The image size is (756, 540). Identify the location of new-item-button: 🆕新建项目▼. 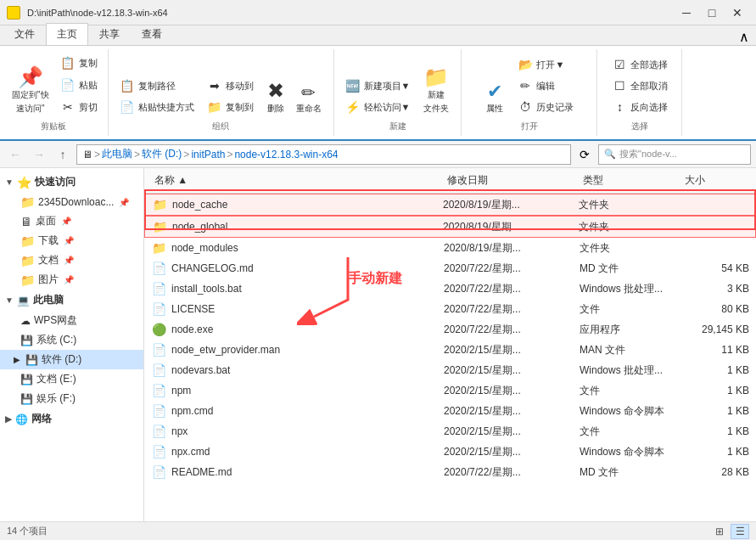
(378, 86).